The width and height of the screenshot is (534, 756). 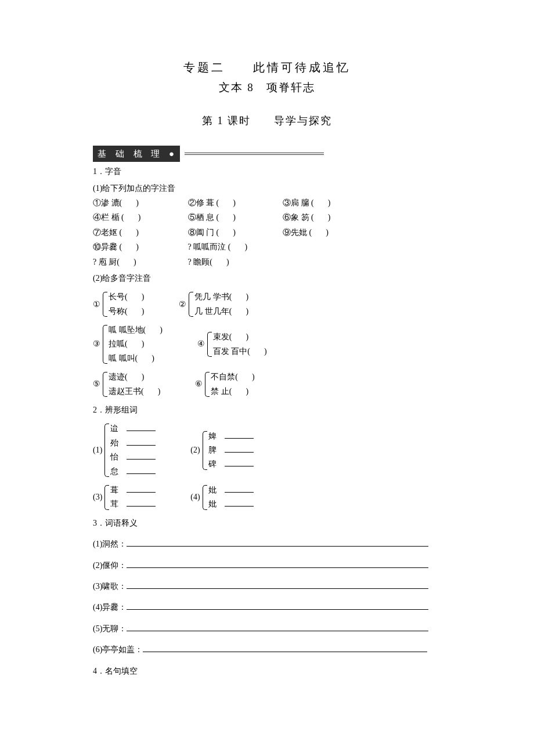 What do you see at coordinates (267, 203) in the screenshot?
I see `ziyin-row: ①渗 漉 ②修 葺 ③扃 牖` at bounding box center [267, 203].